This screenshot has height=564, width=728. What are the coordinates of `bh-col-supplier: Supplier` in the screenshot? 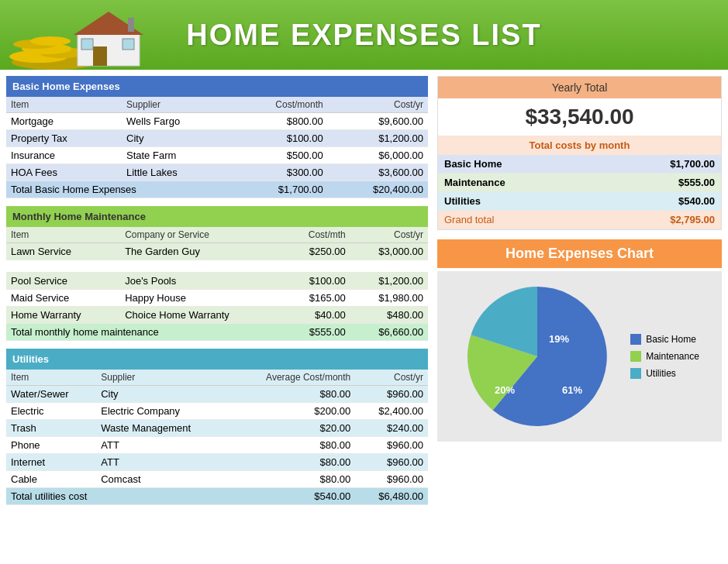 It's located at (177, 105).